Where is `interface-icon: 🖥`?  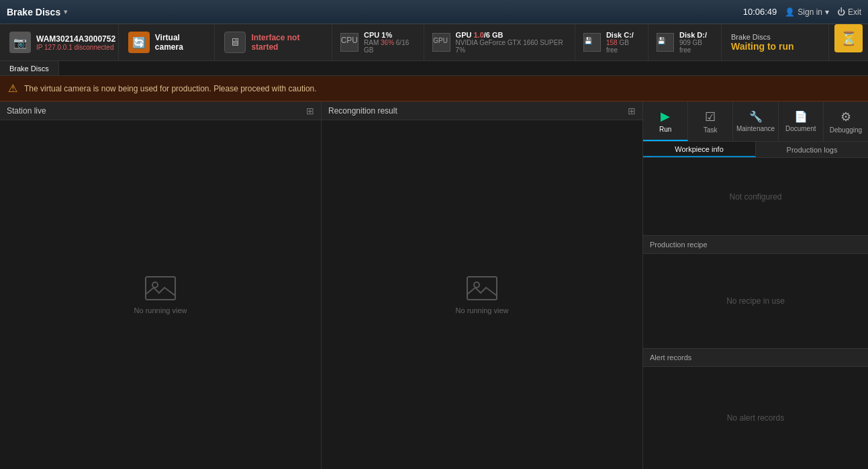
interface-icon: 🖥 is located at coordinates (235, 42).